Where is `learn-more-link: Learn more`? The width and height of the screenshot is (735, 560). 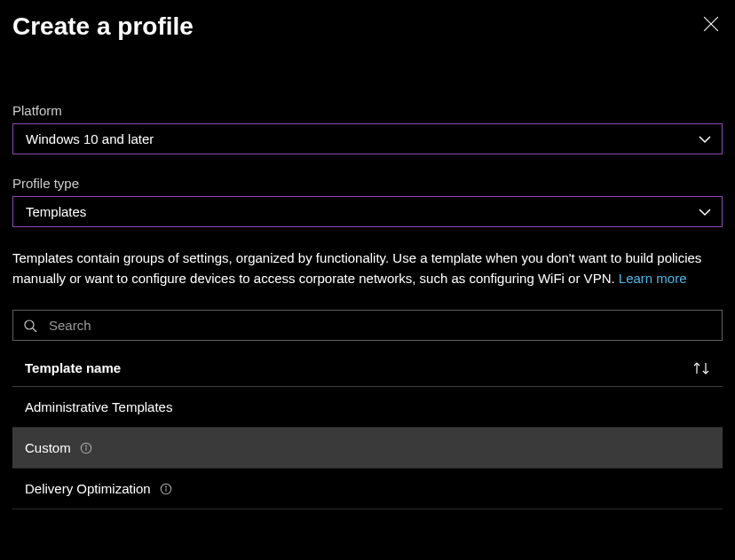 learn-more-link: Learn more is located at coordinates (653, 279).